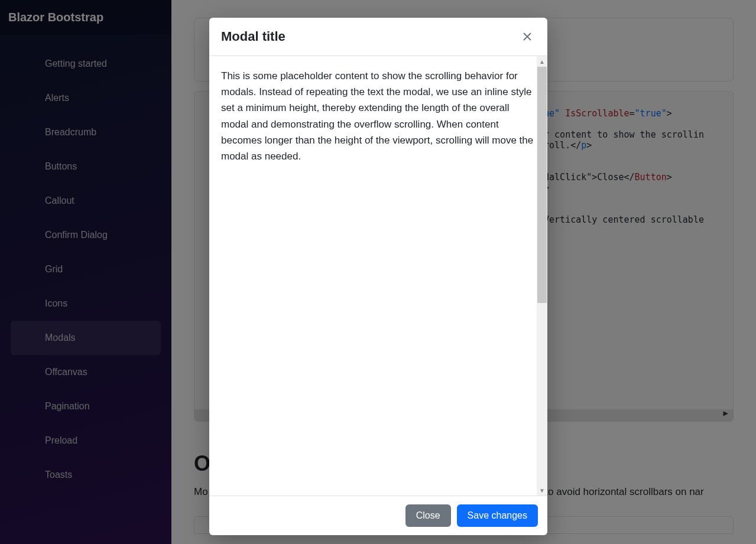 The width and height of the screenshot is (756, 544). I want to click on scrollbar-track, so click(542, 276).